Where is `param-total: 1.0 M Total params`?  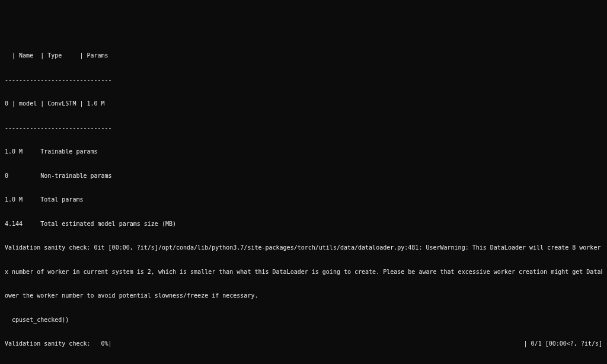 param-total: 1.0 M Total params is located at coordinates (304, 200).